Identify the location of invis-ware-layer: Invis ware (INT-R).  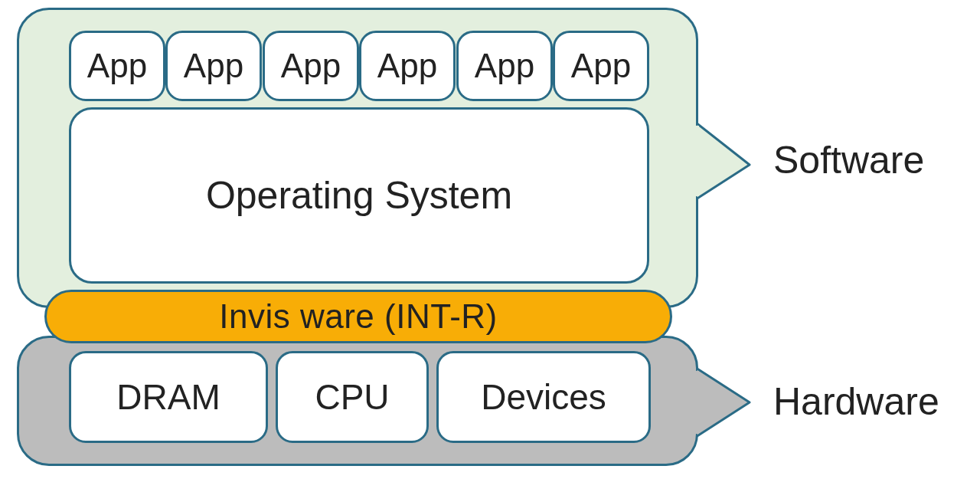
(358, 317).